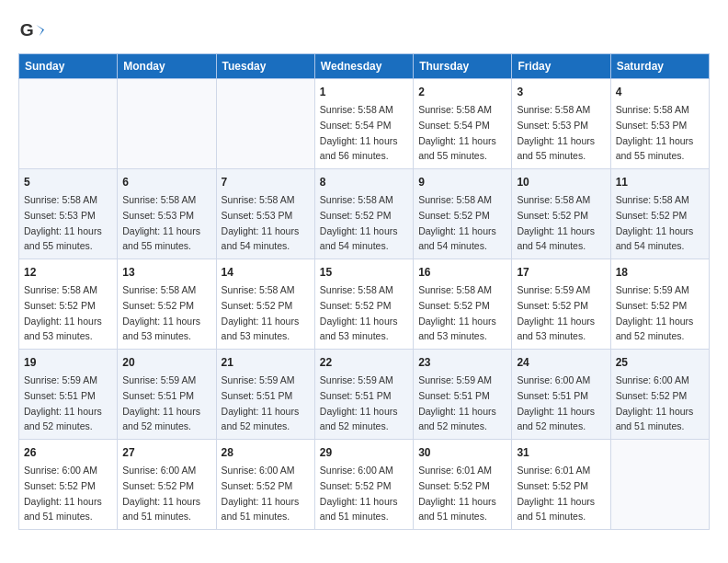 This screenshot has height=563, width=728. What do you see at coordinates (265, 214) in the screenshot?
I see `day-cell-7: 7Sunrise: 5:58 AM Sunset: 5:53 PM Daylig…` at bounding box center [265, 214].